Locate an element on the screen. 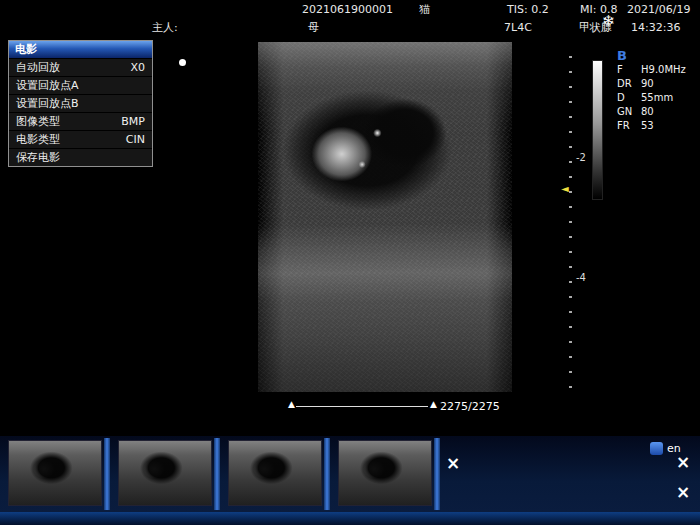  param-label: F is located at coordinates (629, 70).